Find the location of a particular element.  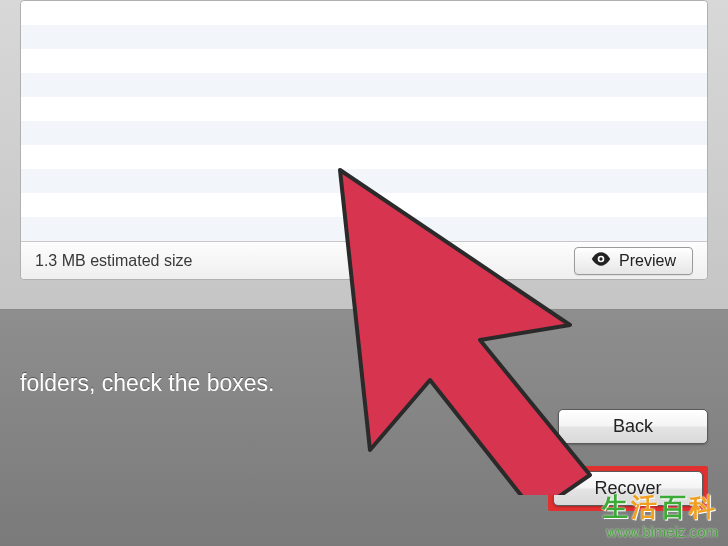

help-icon: ? is located at coordinates (514, 460).